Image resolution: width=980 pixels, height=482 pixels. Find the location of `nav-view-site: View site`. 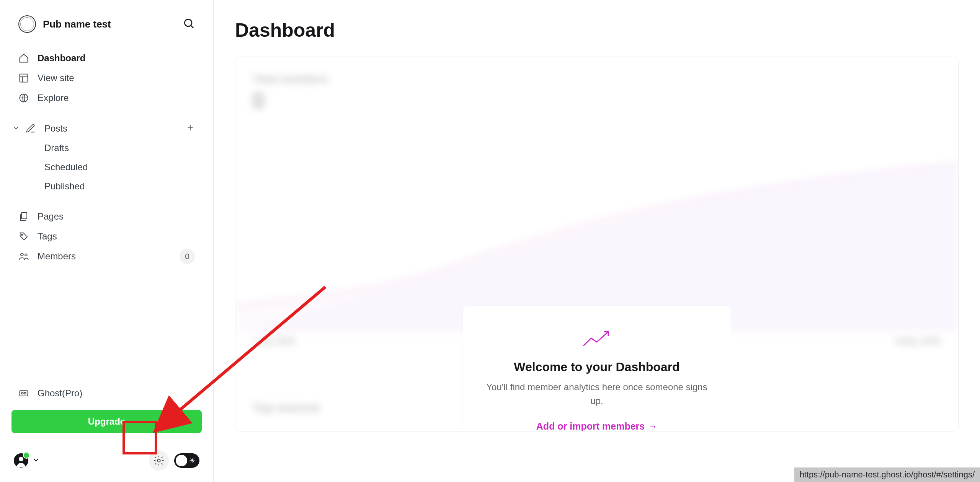

nav-view-site: View site is located at coordinates (106, 78).